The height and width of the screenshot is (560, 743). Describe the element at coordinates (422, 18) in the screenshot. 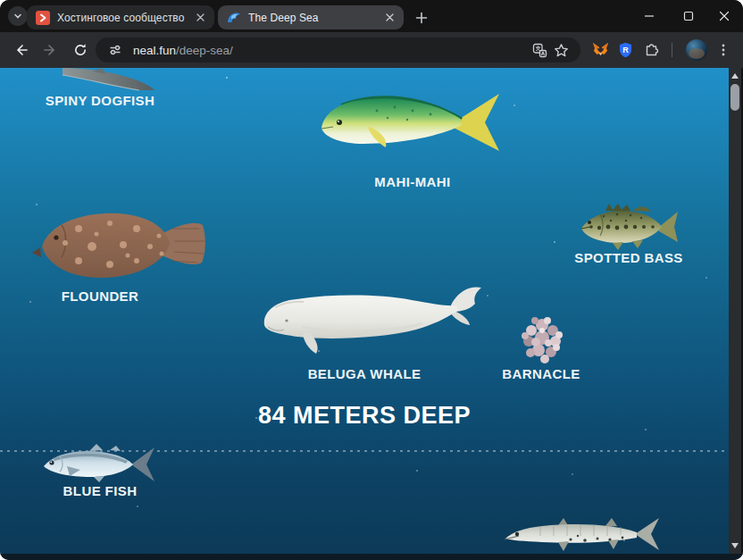

I see `plus-icon` at that location.